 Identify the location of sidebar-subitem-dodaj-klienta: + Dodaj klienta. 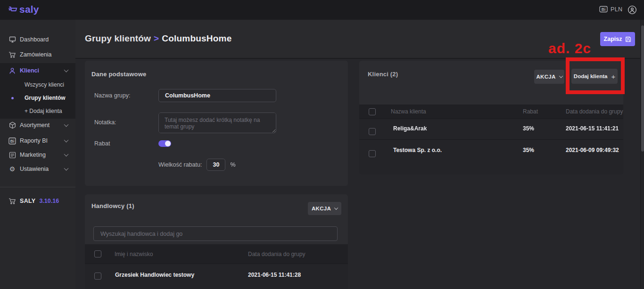
(38, 111).